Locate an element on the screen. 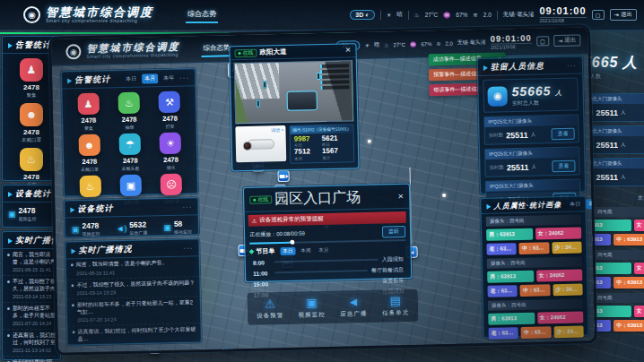  date: 2021/10/08 is located at coordinates (511, 47).